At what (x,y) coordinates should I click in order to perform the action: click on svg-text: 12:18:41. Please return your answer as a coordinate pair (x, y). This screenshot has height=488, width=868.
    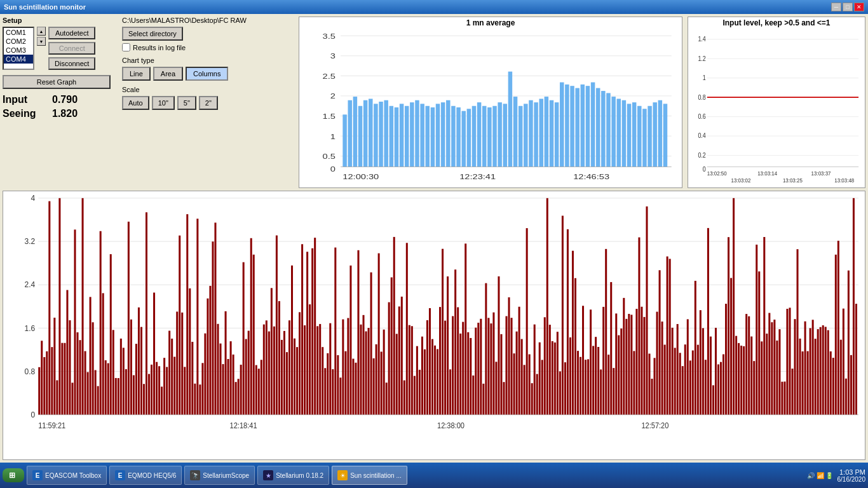
    Looking at the image, I should click on (244, 426).